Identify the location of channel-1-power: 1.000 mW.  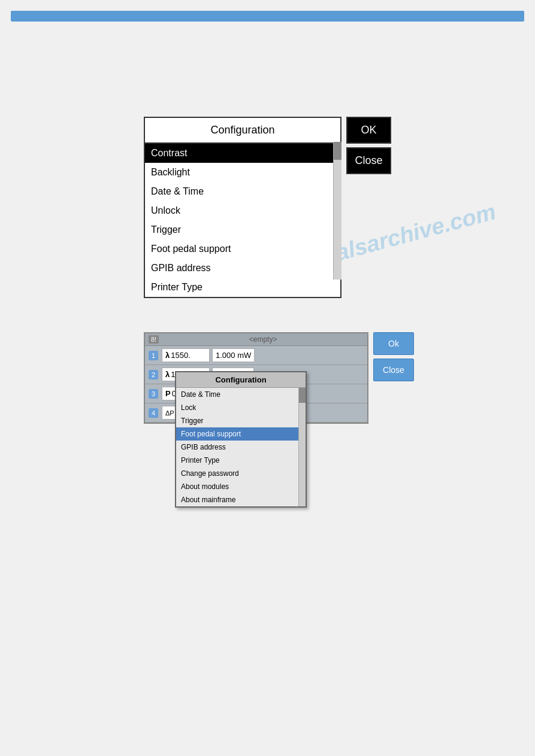
(234, 356).